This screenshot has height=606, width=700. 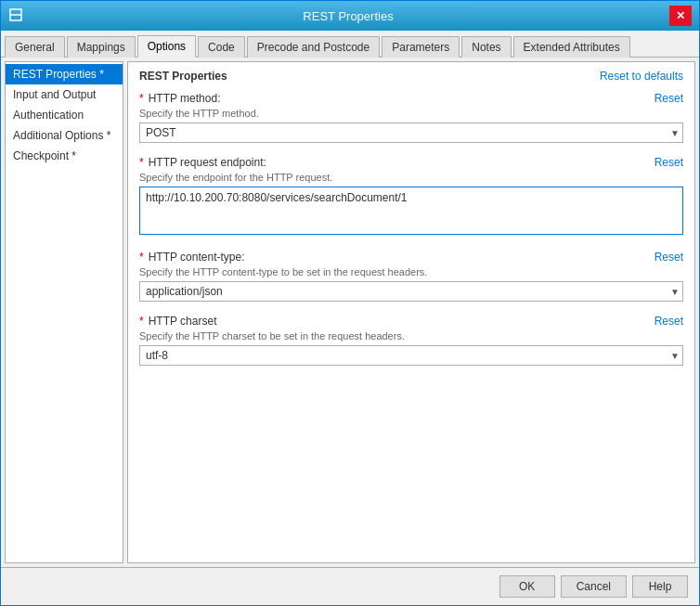 What do you see at coordinates (350, 45) in the screenshot?
I see `tabs-row: General Mappings Options Code Precode an…` at bounding box center [350, 45].